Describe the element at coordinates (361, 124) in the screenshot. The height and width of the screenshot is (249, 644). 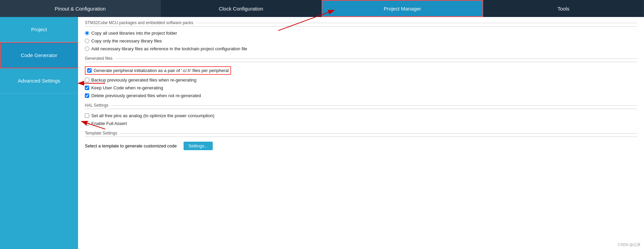
I see `option-full-assert: Enable Full Assert` at that location.